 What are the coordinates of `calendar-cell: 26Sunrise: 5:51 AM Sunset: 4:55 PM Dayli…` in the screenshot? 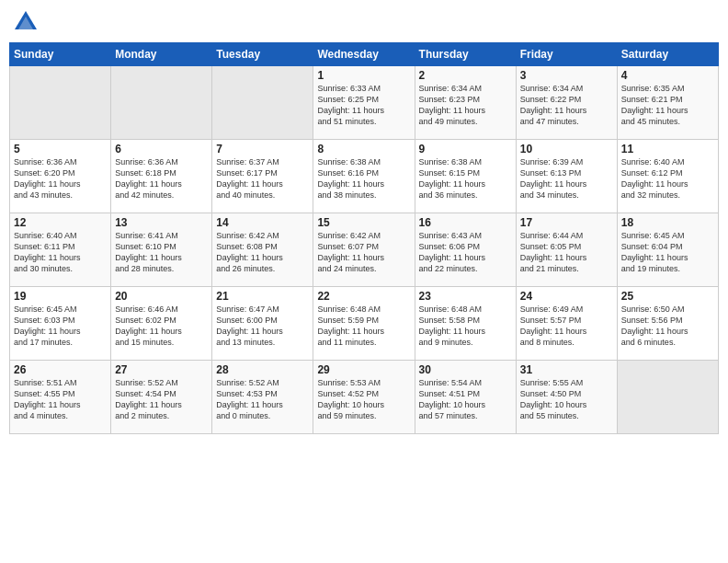 It's located at (61, 397).